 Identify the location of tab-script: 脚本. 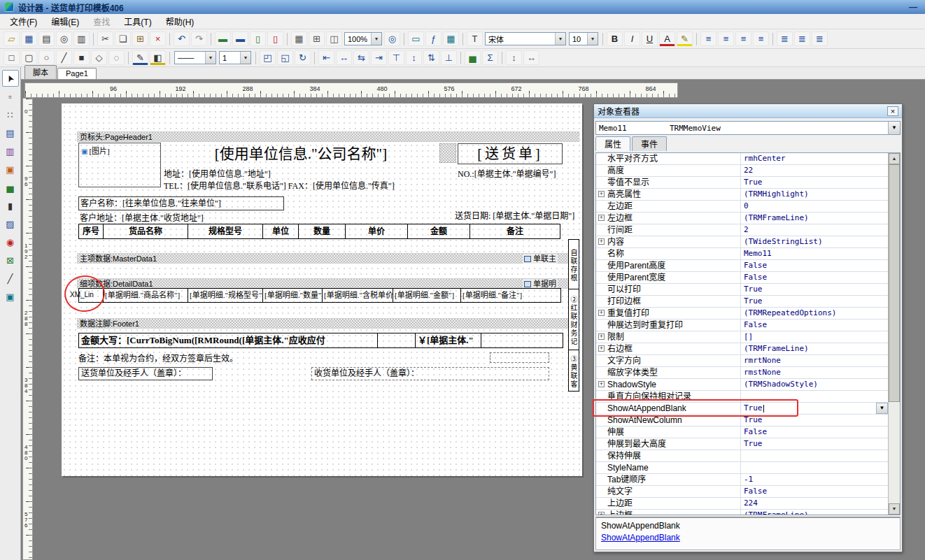
(41, 72).